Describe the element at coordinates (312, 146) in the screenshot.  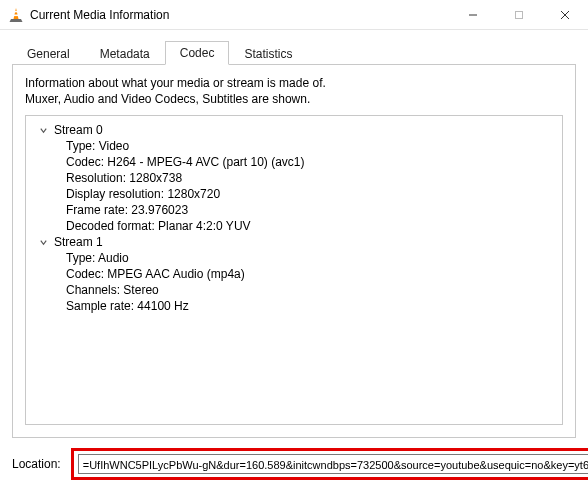
I see `stream-prop: Type: Video` at that location.